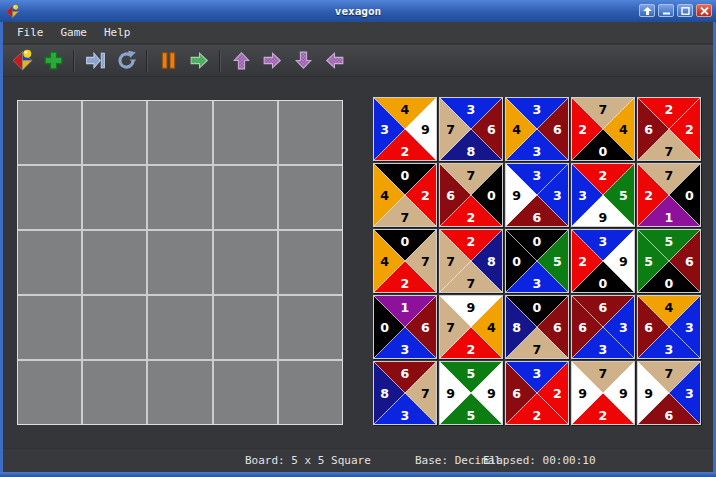 This screenshot has width=716, height=477. Describe the element at coordinates (669, 261) in the screenshot. I see `tile-r3c5: 5605` at that location.